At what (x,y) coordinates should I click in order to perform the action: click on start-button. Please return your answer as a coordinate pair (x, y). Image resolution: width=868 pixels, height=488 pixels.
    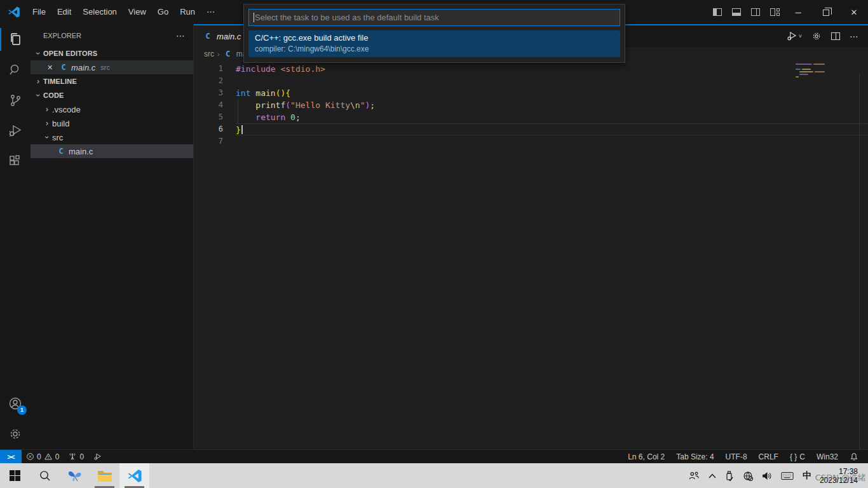
    Looking at the image, I should click on (15, 475).